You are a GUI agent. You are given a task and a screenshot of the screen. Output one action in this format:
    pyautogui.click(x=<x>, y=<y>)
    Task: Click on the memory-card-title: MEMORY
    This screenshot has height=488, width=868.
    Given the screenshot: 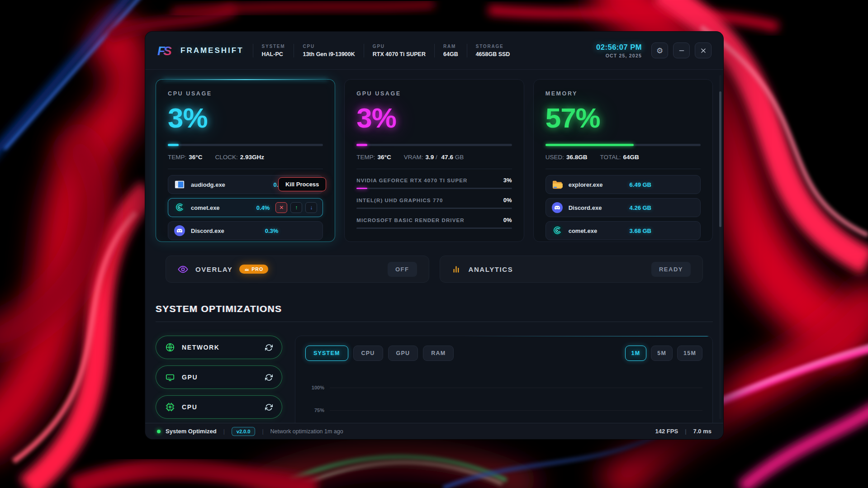 What is the action you would take?
    pyautogui.click(x=623, y=94)
    